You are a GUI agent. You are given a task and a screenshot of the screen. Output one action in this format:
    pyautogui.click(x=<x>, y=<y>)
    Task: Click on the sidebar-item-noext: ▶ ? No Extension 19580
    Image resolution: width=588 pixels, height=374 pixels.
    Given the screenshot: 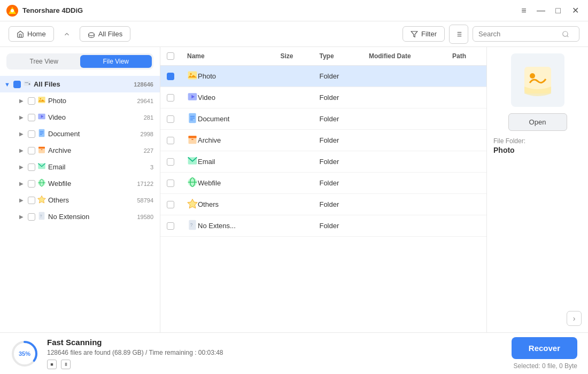 What is the action you would take?
    pyautogui.click(x=80, y=217)
    